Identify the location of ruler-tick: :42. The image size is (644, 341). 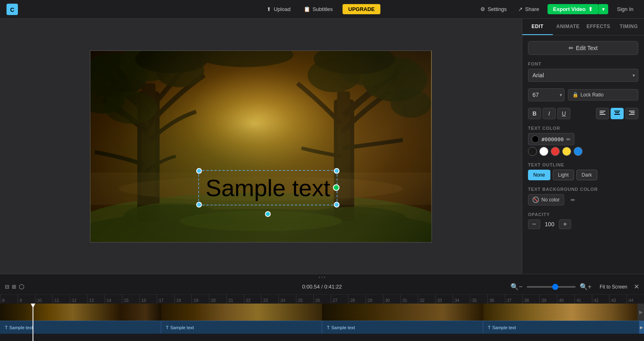
(601, 299).